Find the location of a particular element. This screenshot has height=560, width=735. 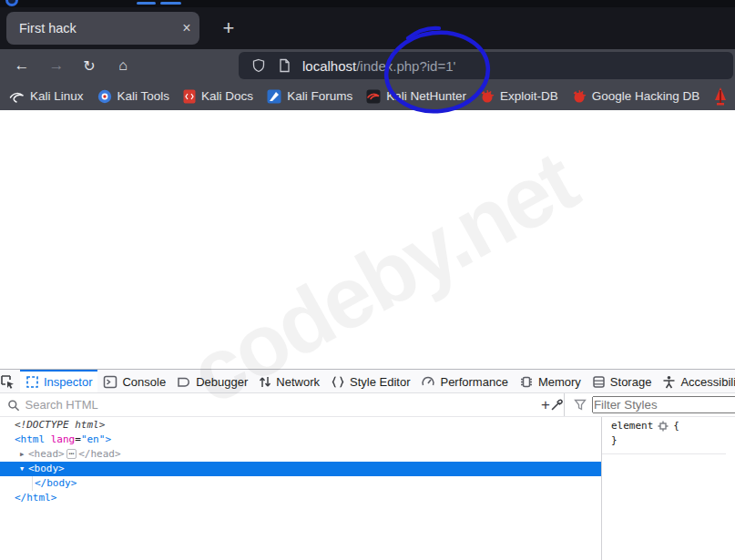

collapsed-ellipsis-badge: ⋯ is located at coordinates (71, 453).